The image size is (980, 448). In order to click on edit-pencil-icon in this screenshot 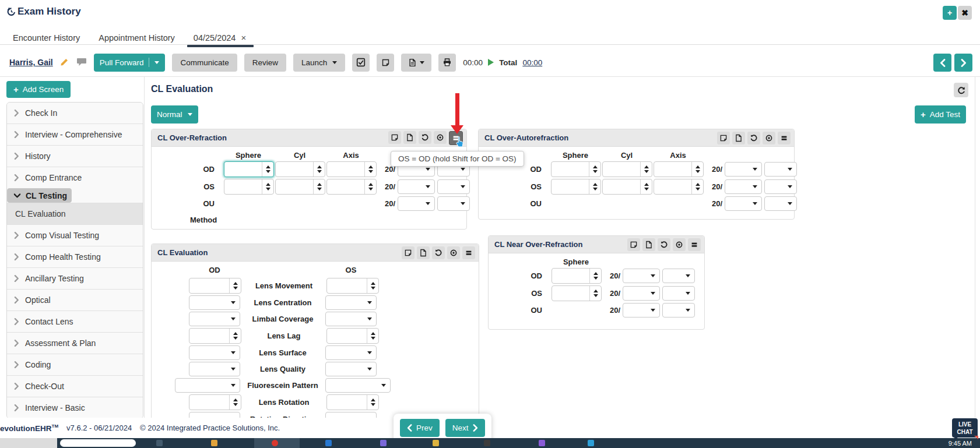, I will do `click(65, 63)`.